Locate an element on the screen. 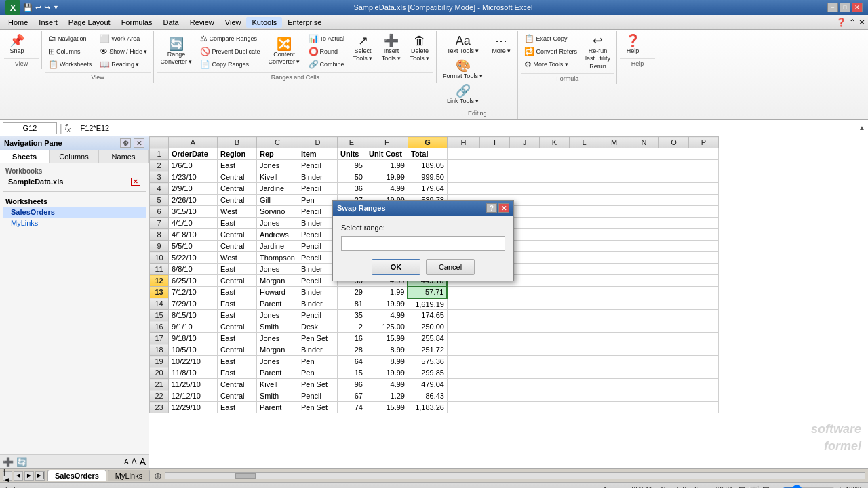 This screenshot has width=868, height=488. col-header-L: L is located at coordinates (584, 142).